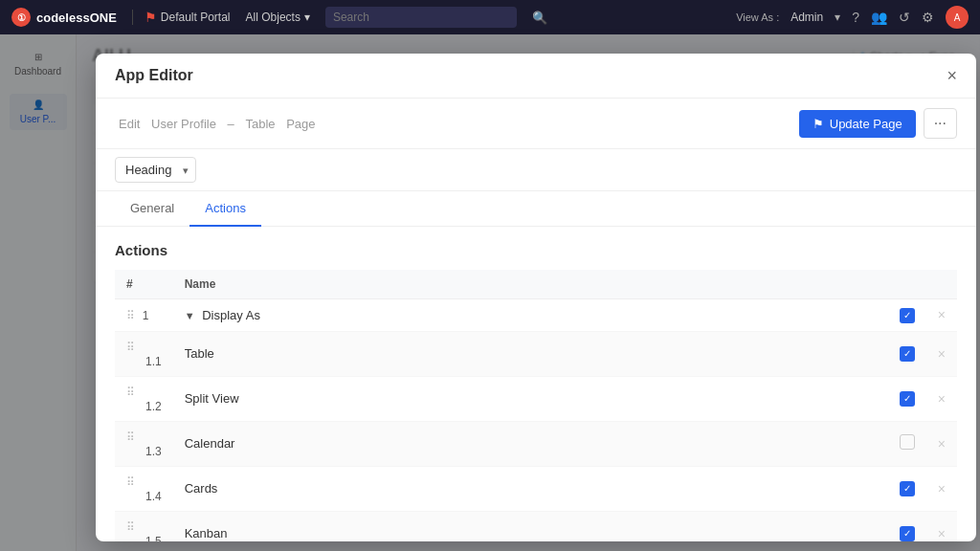 The width and height of the screenshot is (980, 551). Describe the element at coordinates (144, 407) in the screenshot. I see `row-number: 1.2` at that location.